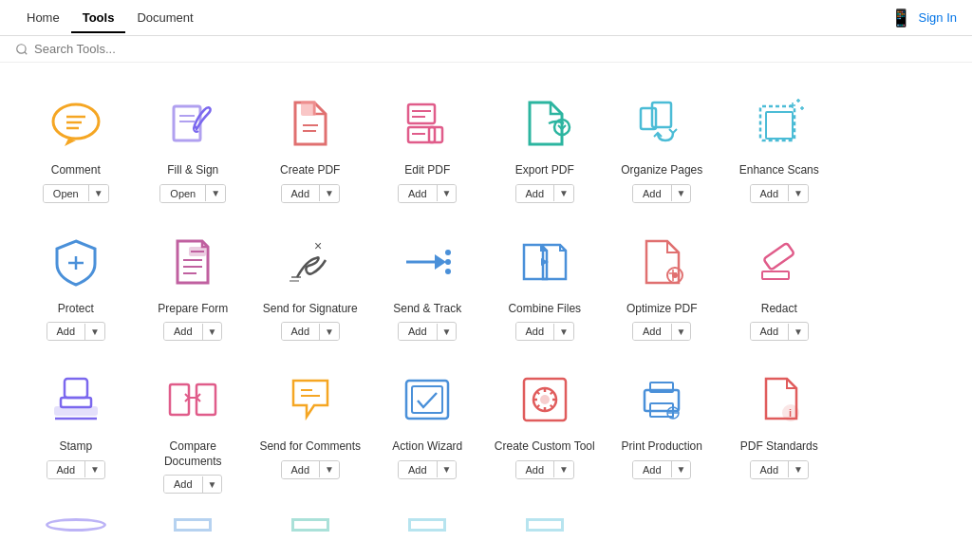 The width and height of the screenshot is (972, 560). Describe the element at coordinates (779, 331) in the screenshot. I see `redact-btn-group: Add ▼` at that location.